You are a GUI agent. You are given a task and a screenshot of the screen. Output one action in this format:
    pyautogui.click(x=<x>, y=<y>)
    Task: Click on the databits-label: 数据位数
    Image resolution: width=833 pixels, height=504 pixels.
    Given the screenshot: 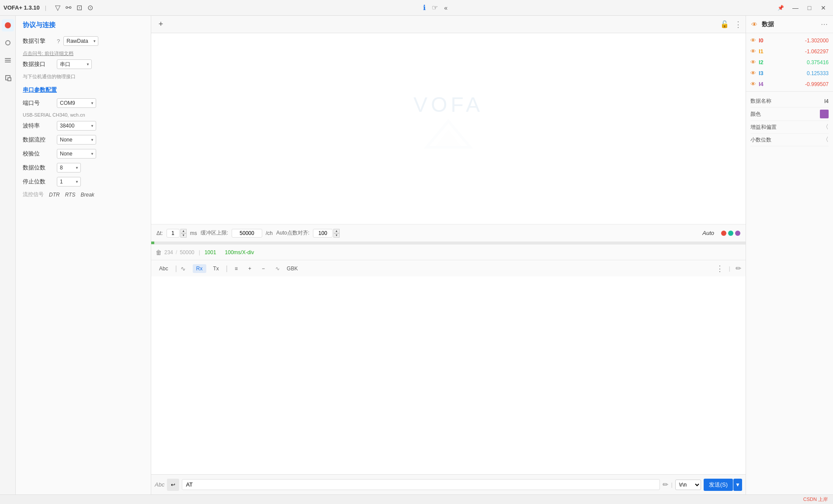 What is the action you would take?
    pyautogui.click(x=38, y=168)
    